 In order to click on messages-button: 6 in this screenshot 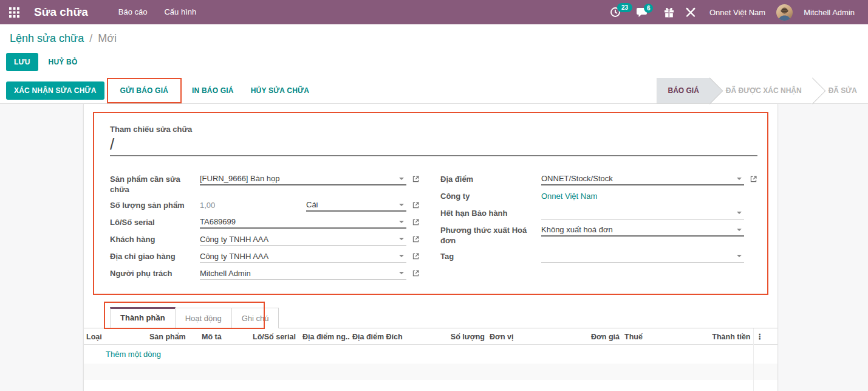, I will do `click(645, 12)`.